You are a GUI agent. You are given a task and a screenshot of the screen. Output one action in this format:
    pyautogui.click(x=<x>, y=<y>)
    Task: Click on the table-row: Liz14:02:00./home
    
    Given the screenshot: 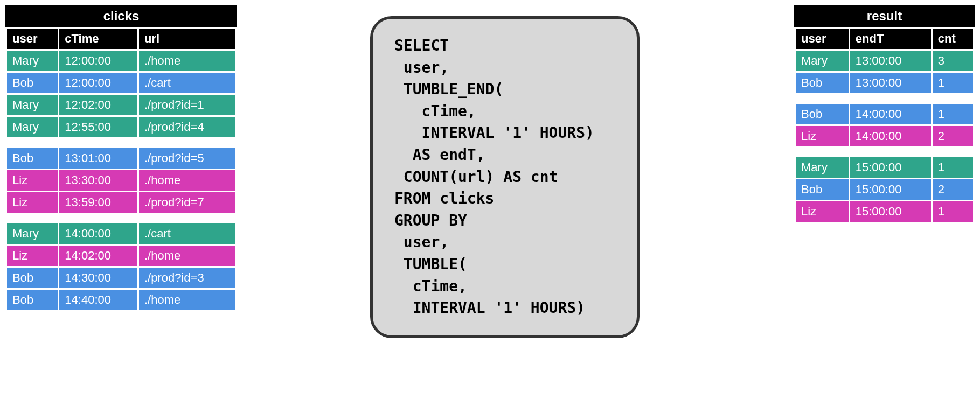 What is the action you would take?
    pyautogui.click(x=121, y=256)
    